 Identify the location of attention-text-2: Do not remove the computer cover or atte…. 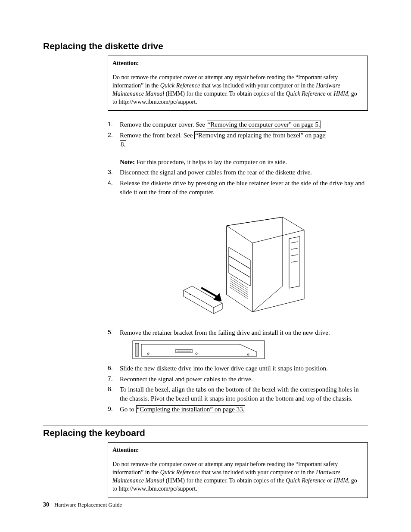
(235, 476).